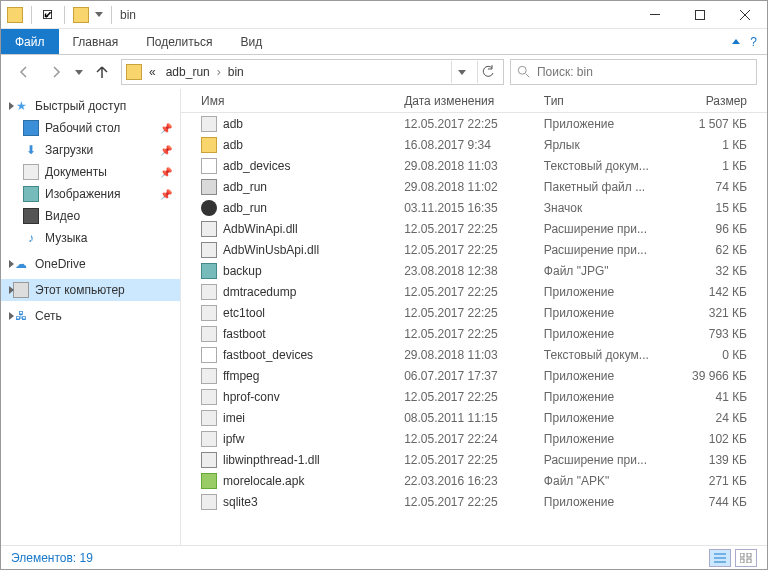 The image size is (768, 570). What do you see at coordinates (66, 238) in the screenshot?
I see `sidebar-item-label: Музыка` at bounding box center [66, 238].